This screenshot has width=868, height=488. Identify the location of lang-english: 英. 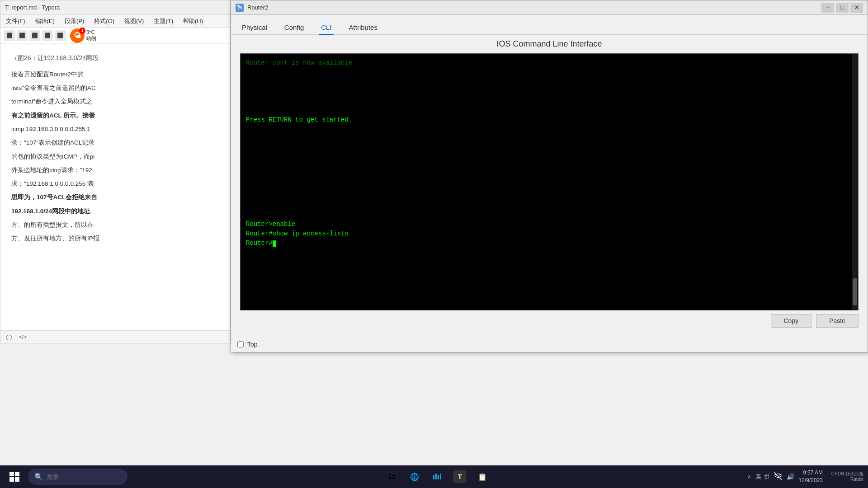
(759, 477).